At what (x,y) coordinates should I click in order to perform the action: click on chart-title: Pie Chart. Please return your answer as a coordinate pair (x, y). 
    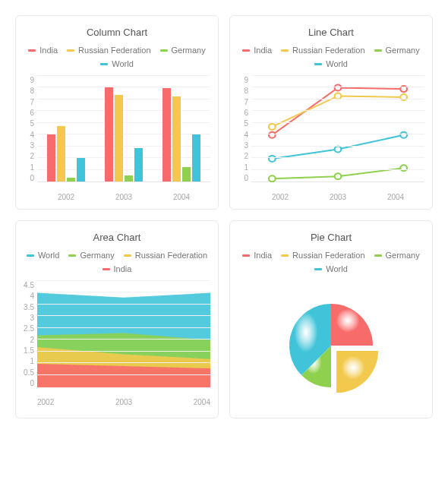
    Looking at the image, I should click on (331, 237).